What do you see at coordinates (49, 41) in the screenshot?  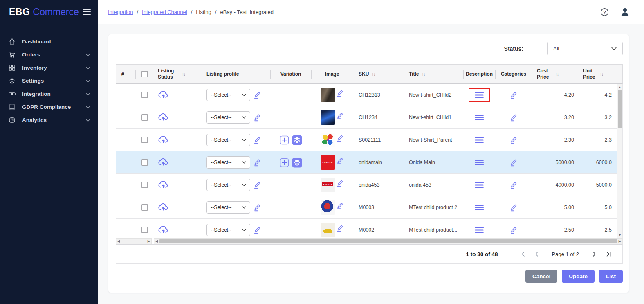 I see `sidebar-item-dashboard: Dashboard` at bounding box center [49, 41].